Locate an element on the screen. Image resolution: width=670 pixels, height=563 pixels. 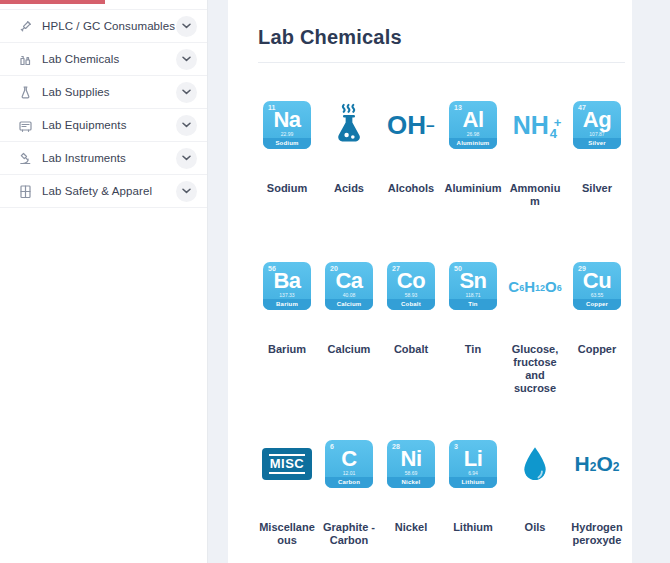
category-barium: 56 Ba 137.33 Barium Barium is located at coordinates (287, 351).